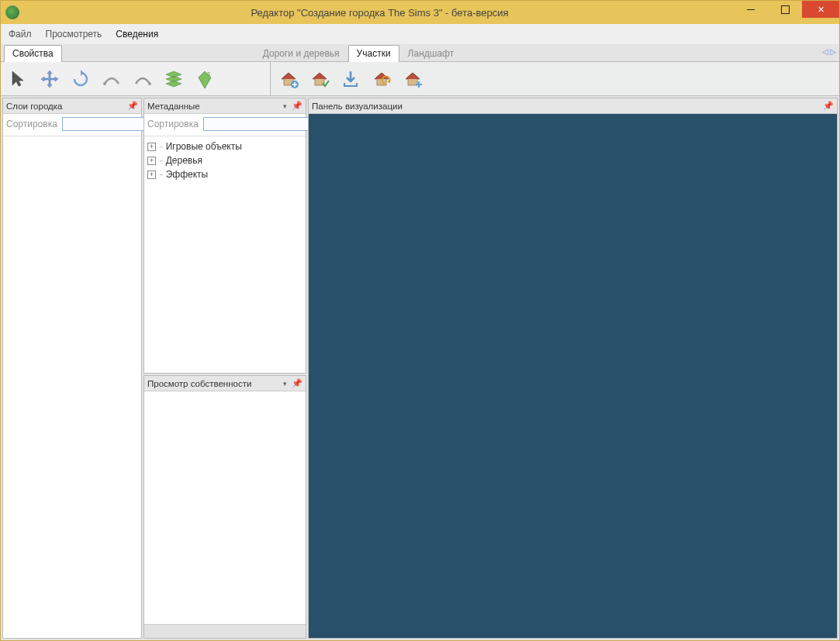 The image size is (840, 641). Describe the element at coordinates (320, 79) in the screenshot. I see `house-check-icon` at that location.